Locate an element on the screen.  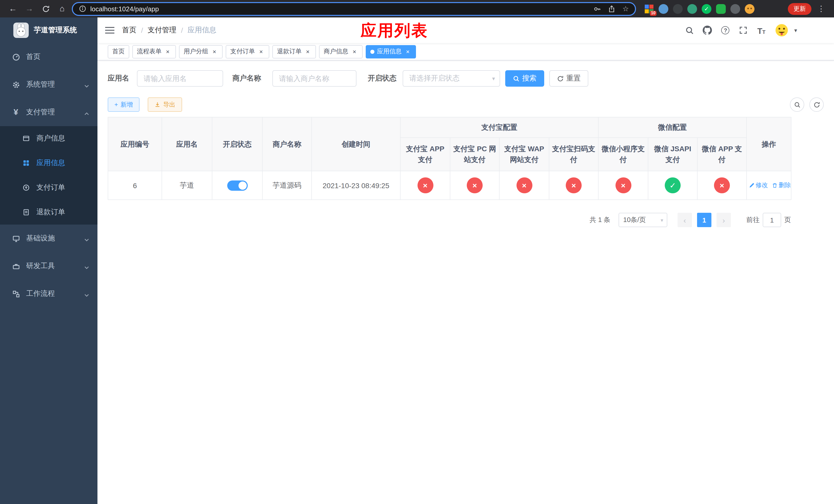
status-toggle is located at coordinates (237, 185).